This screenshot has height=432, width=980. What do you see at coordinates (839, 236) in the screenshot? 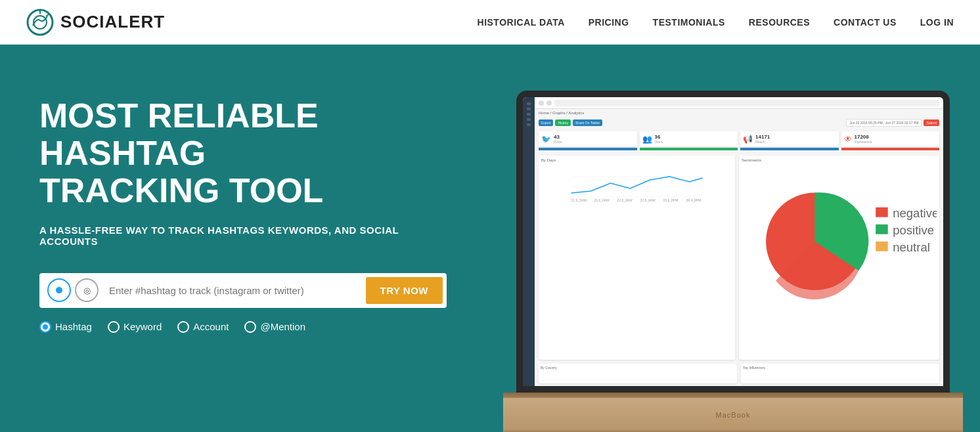
I see `pie-chart-svg: negative positive neutral` at bounding box center [839, 236].